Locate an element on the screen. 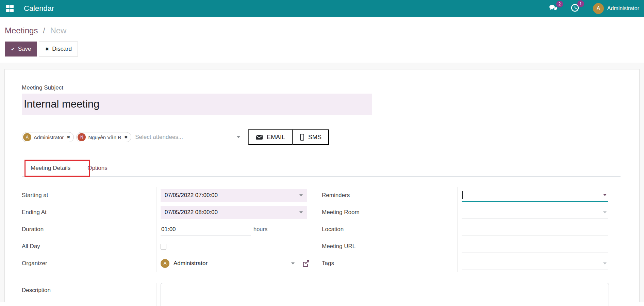  external-link-icon is located at coordinates (306, 263).